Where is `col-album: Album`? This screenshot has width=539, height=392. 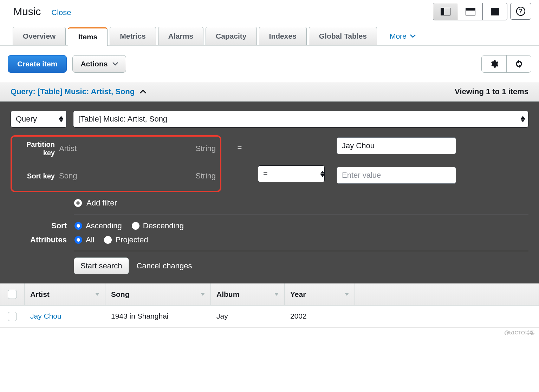
col-album: Album is located at coordinates (248, 294).